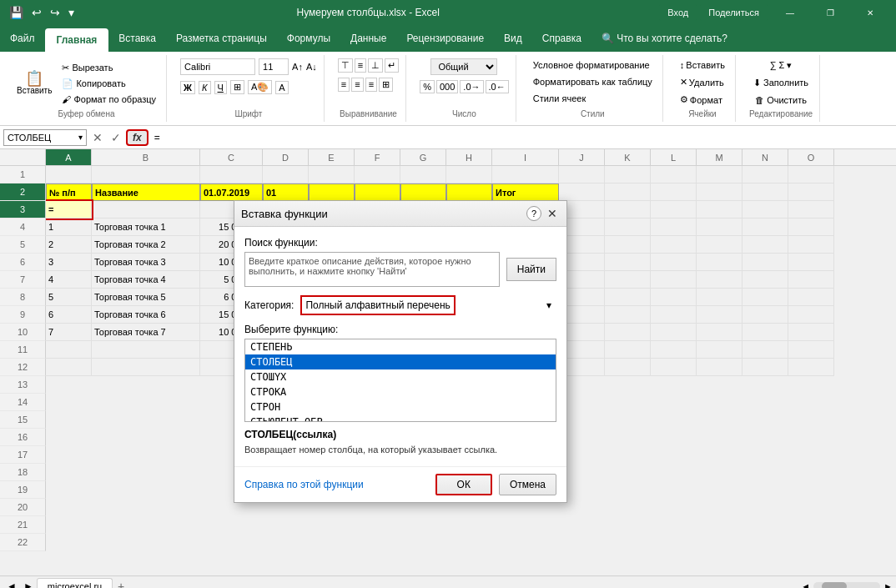 Image resolution: width=896 pixels, height=588 pixels. What do you see at coordinates (23, 262) in the screenshot?
I see `row-hdr-6: 6` at bounding box center [23, 262].